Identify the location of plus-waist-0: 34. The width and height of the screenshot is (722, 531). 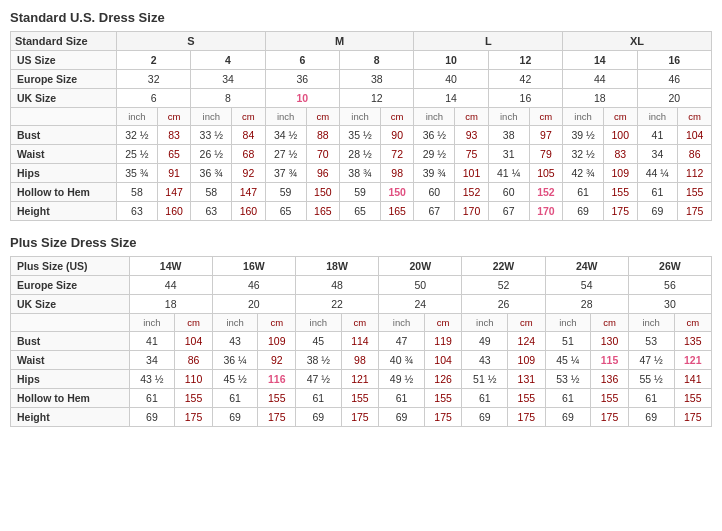
(152, 360).